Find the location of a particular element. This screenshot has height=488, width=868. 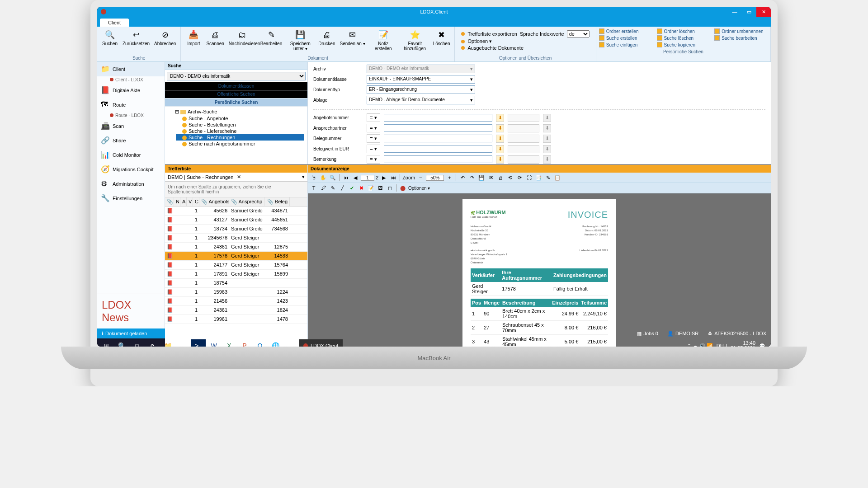

field-archiv: DEMO - DEMO eks informatik ▾ is located at coordinates (421, 69).